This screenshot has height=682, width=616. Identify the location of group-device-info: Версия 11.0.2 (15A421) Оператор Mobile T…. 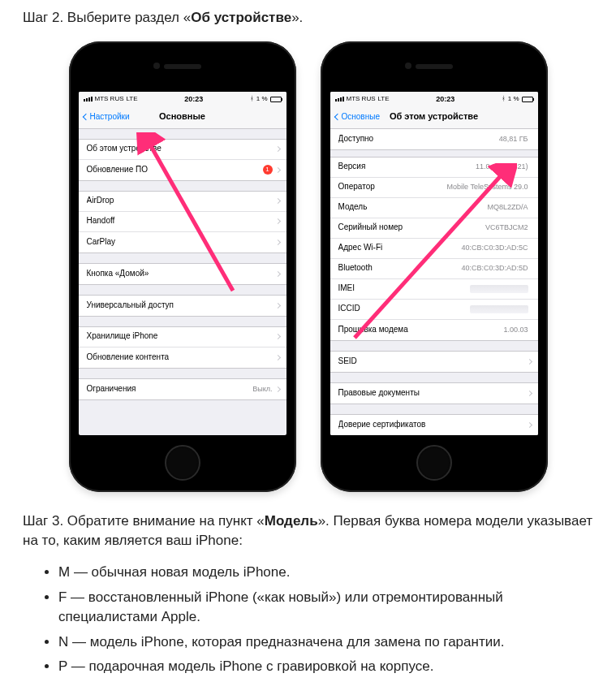
(434, 248).